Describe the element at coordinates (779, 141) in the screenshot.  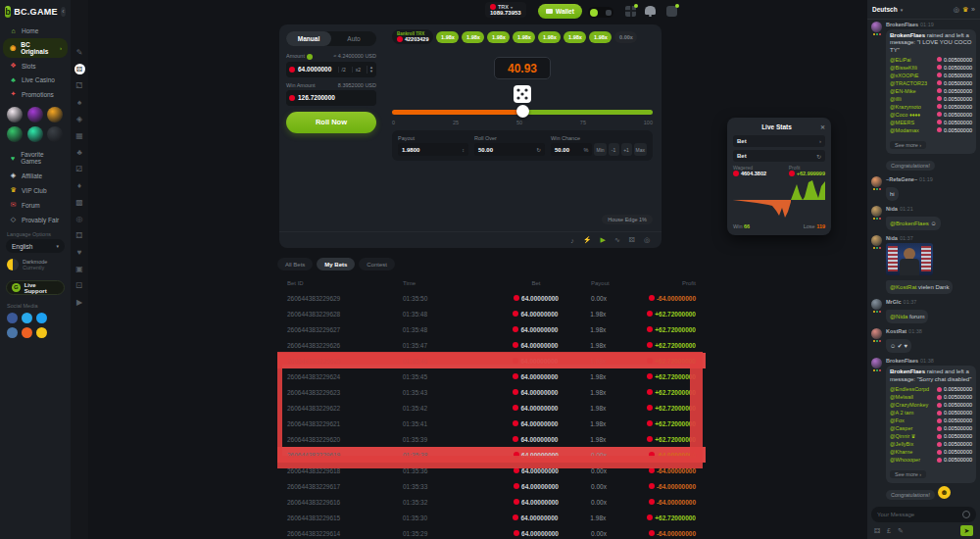
I see `live-stats-game-selector: Bet›` at that location.